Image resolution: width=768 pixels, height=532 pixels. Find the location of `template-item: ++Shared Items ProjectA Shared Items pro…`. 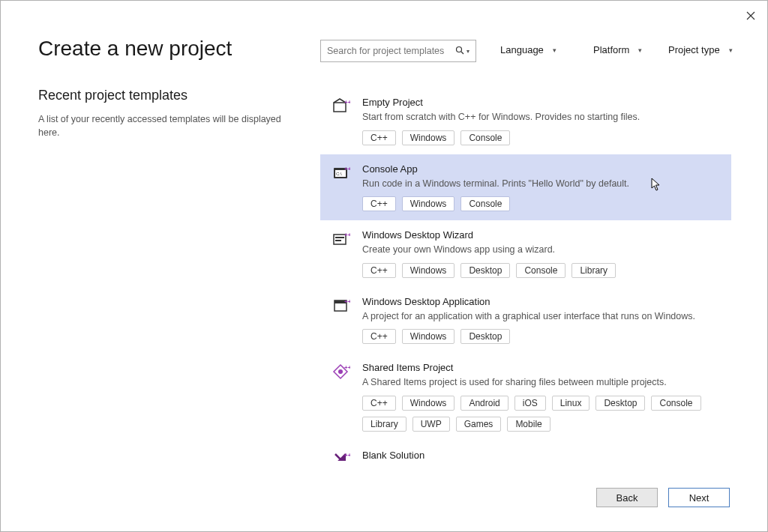

template-item: ++Shared Items ProjectA Shared Items pro… is located at coordinates (526, 397).